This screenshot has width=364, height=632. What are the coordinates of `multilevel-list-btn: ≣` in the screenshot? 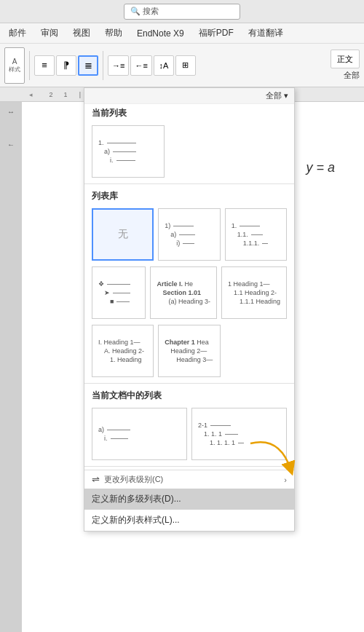 It's located at (88, 66).